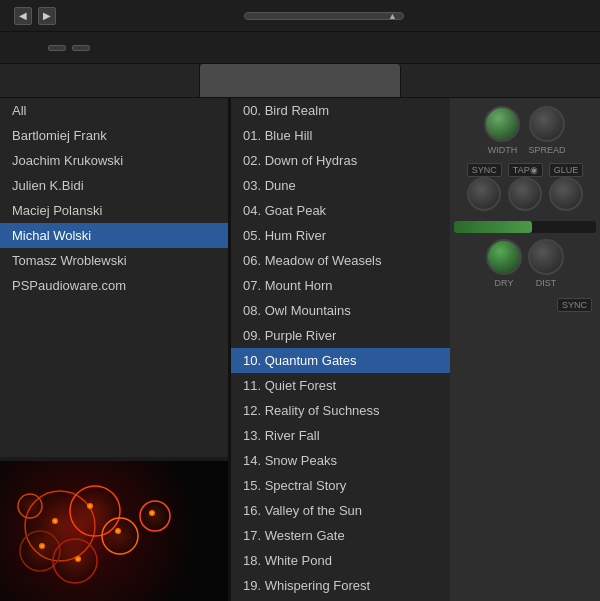 This screenshot has height=601, width=600. Describe the element at coordinates (566, 194) in the screenshot. I see `glue-knob` at that location.